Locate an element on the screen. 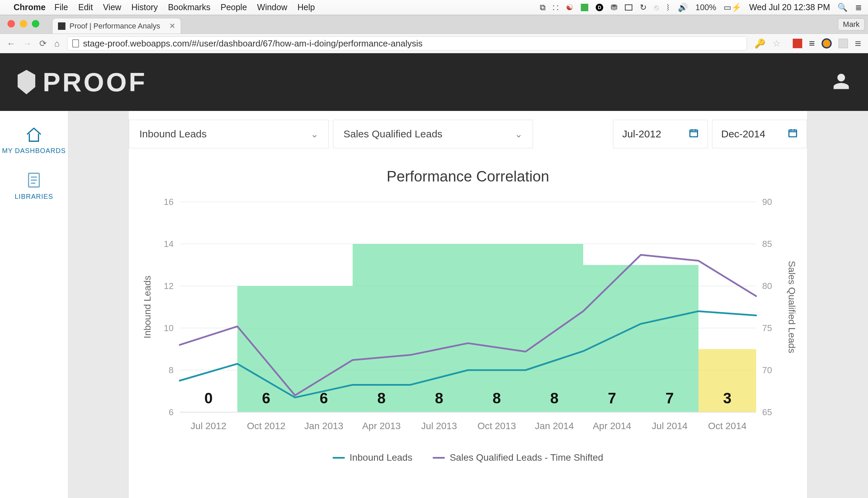 This screenshot has height=498, width=868. app-logo: PROOF is located at coordinates (82, 82).